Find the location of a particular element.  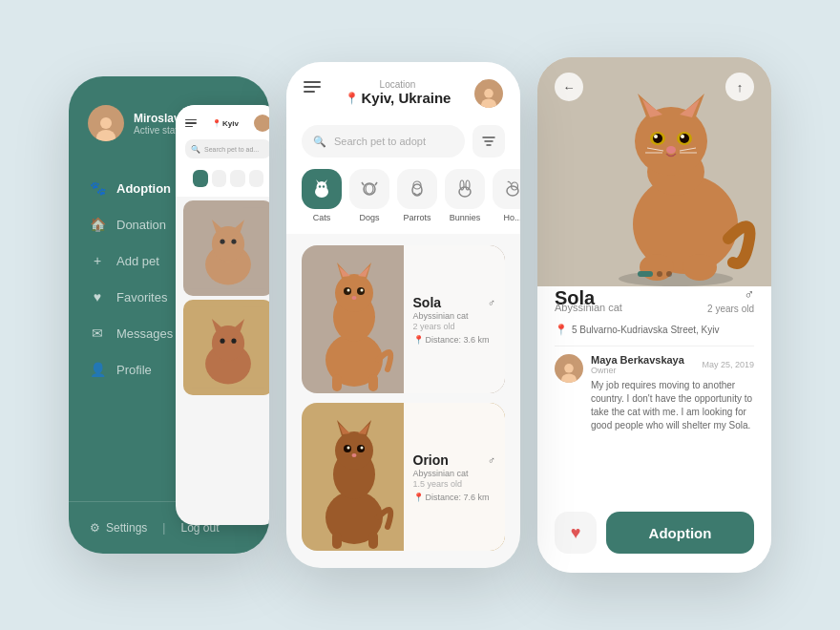

address-text: 5 Bulvarno-Kudriavska Street, Kyiv is located at coordinates (645, 330).